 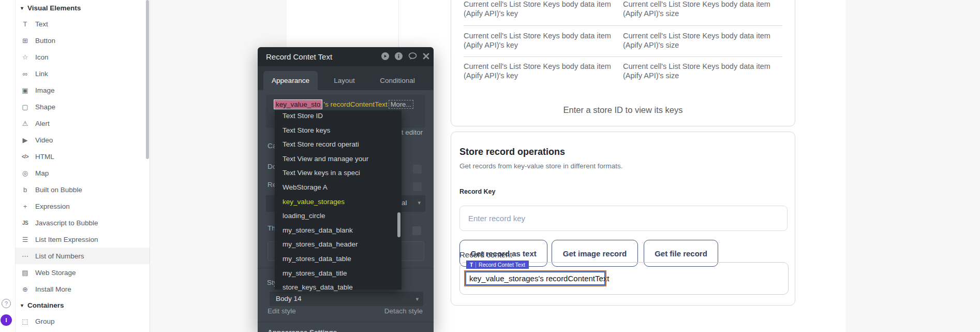 What do you see at coordinates (83, 74) in the screenshot?
I see `sidebar-item-link: ∞Link` at bounding box center [83, 74].